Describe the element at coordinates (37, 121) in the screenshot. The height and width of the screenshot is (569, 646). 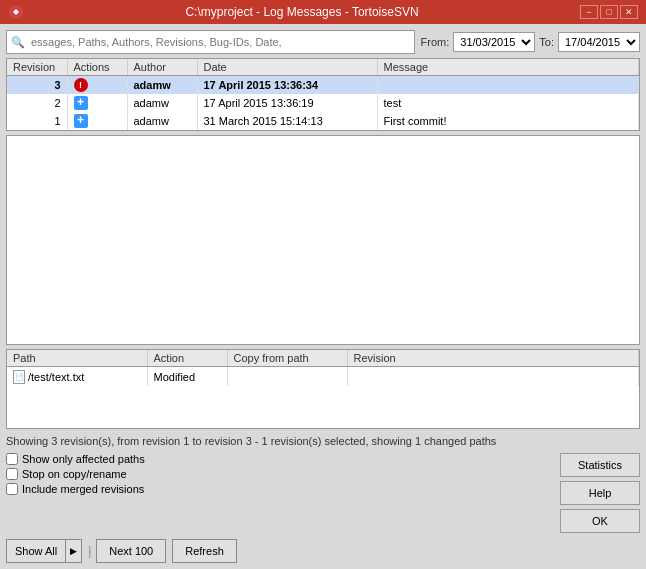
I see `cell-revision: 1` at that location.